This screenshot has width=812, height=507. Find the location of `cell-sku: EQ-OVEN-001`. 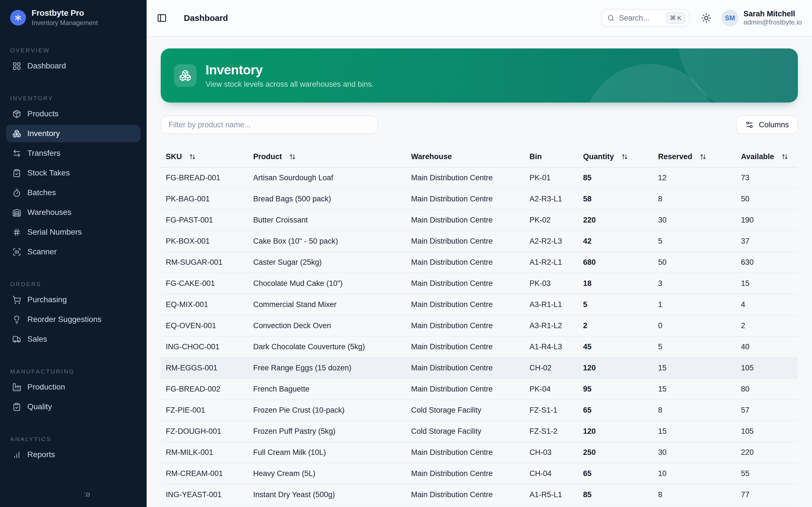

cell-sku: EQ-OVEN-001 is located at coordinates (204, 326).